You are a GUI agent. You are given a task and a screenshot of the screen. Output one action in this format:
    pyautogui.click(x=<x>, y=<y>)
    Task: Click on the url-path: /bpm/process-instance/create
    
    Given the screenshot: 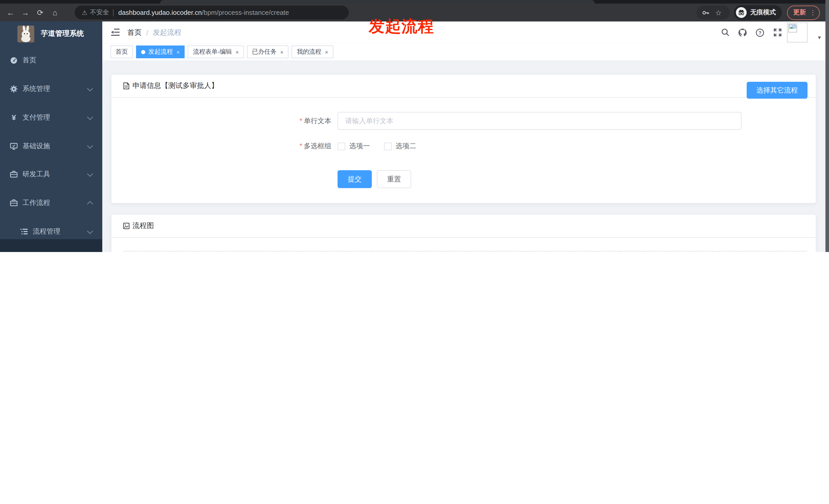 What is the action you would take?
    pyautogui.click(x=246, y=13)
    